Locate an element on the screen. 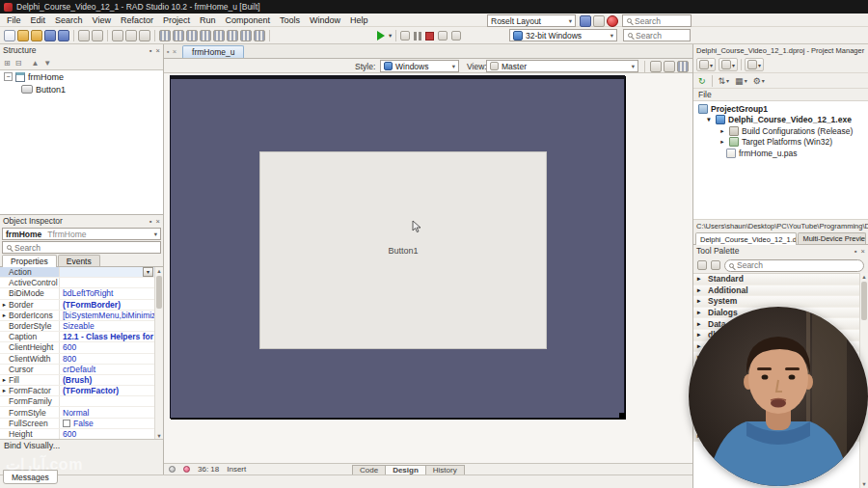 The width and height of the screenshot is (868, 488). project-tree-item: ▸ ▾ Build Configurations (Release) is located at coordinates (781, 131).